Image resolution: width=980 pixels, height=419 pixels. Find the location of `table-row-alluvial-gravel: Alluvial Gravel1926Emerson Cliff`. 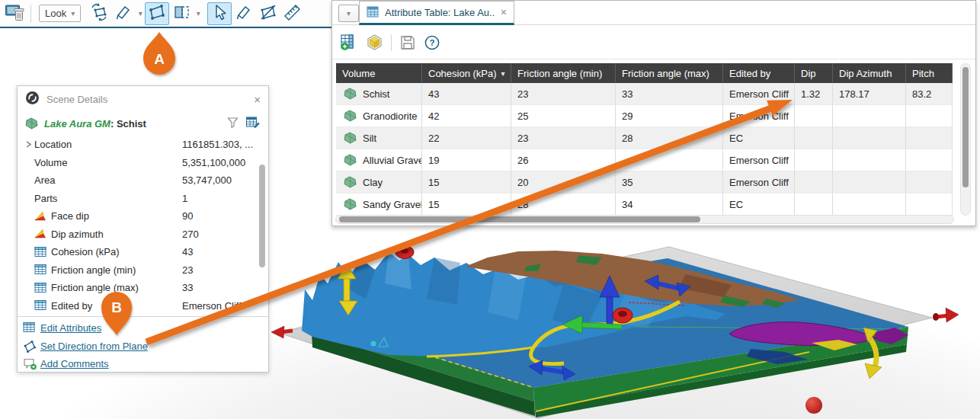

table-row-alluvial-gravel: Alluvial Gravel1926Emerson Cliff is located at coordinates (645, 160).